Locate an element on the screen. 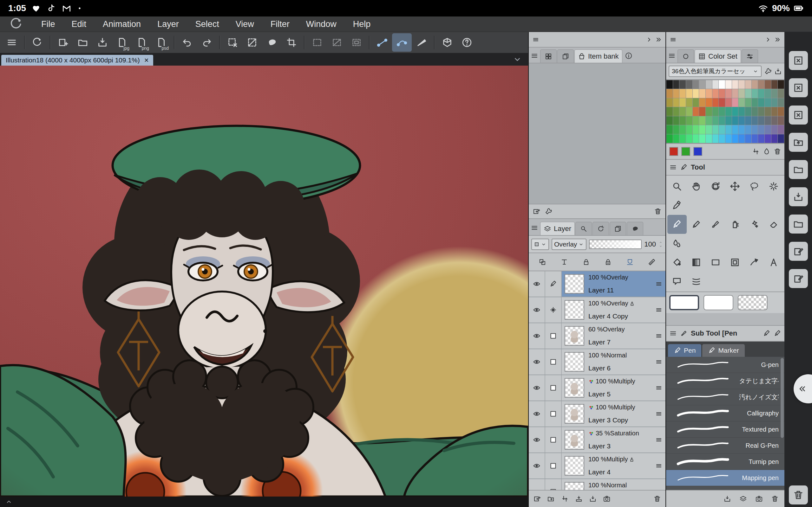 The image size is (812, 507). brush-tool is located at coordinates (716, 224).